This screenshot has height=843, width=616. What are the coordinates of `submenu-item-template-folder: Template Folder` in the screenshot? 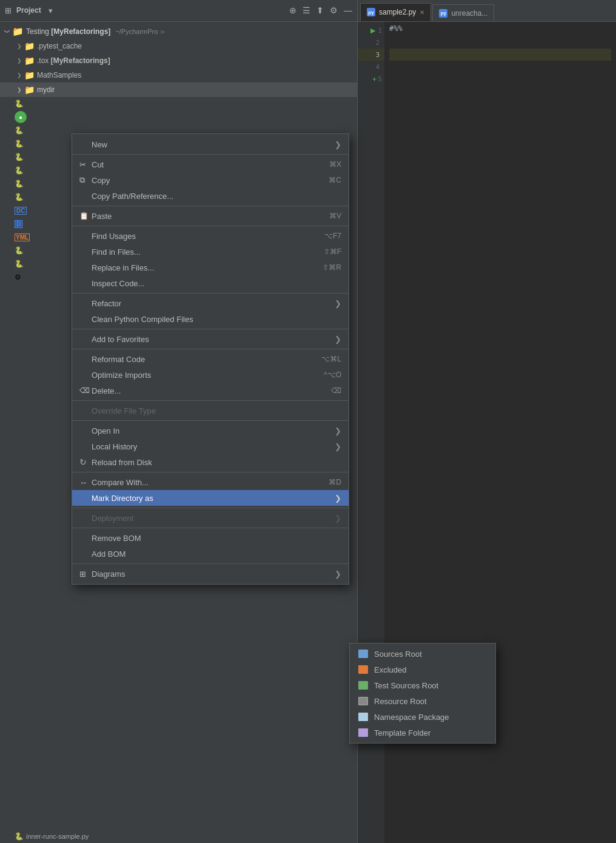 It's located at (423, 733).